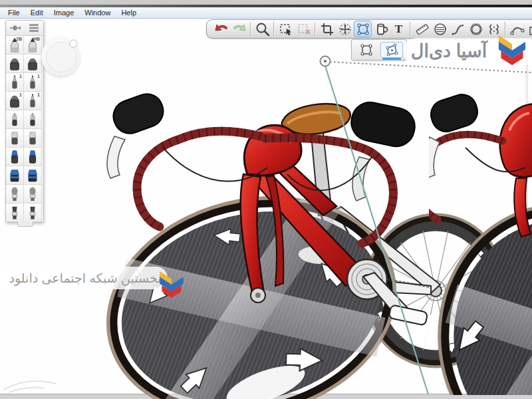 The width and height of the screenshot is (532, 399). What do you see at coordinates (458, 29) in the screenshot?
I see `french-curve-icon` at bounding box center [458, 29].